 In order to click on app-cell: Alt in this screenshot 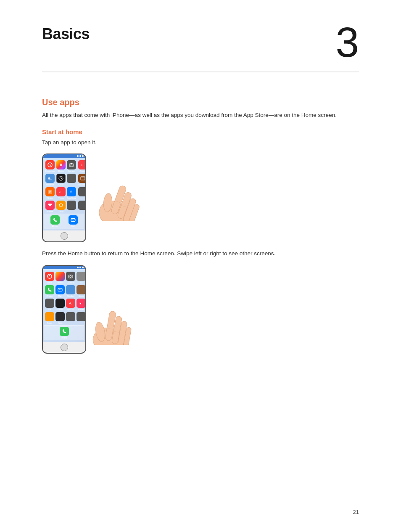, I will do `click(81, 278)`.